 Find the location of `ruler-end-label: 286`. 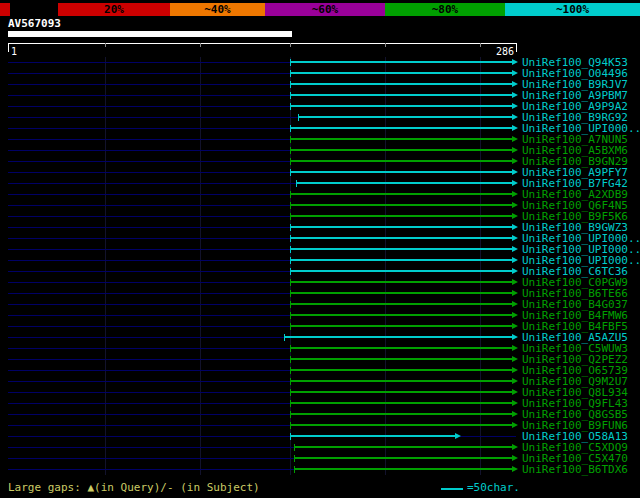

ruler-end-label: 286 is located at coordinates (505, 52).